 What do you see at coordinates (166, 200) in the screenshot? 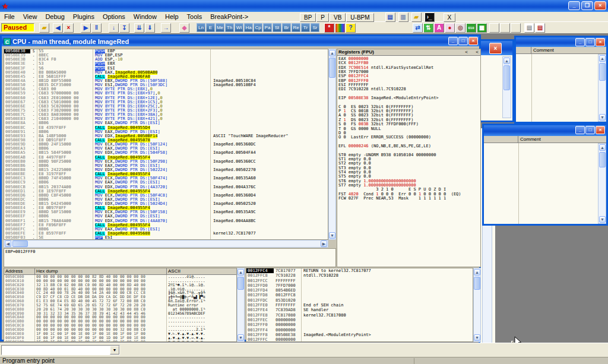
I see `disasm-row: 00508EDC.8B06MOV EAX,DWORD PTR DS:[ESI]` at bounding box center [166, 200].